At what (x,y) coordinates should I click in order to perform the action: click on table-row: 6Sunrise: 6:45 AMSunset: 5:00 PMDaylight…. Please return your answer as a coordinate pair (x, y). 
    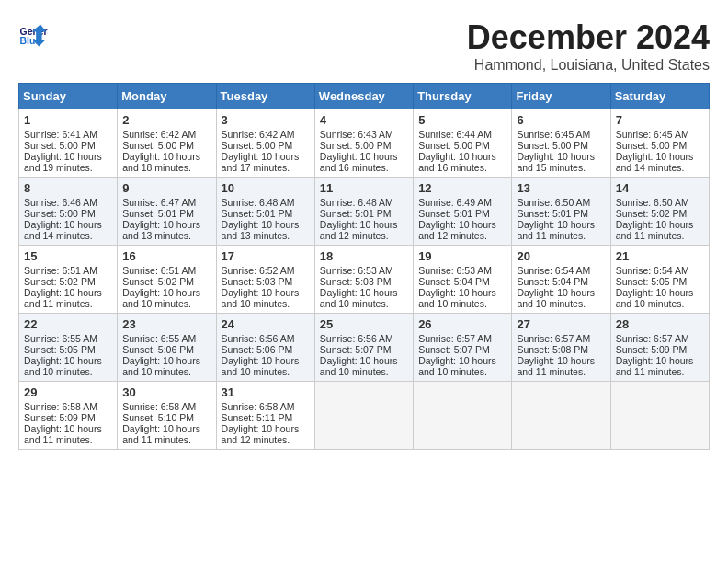
    Looking at the image, I should click on (561, 144).